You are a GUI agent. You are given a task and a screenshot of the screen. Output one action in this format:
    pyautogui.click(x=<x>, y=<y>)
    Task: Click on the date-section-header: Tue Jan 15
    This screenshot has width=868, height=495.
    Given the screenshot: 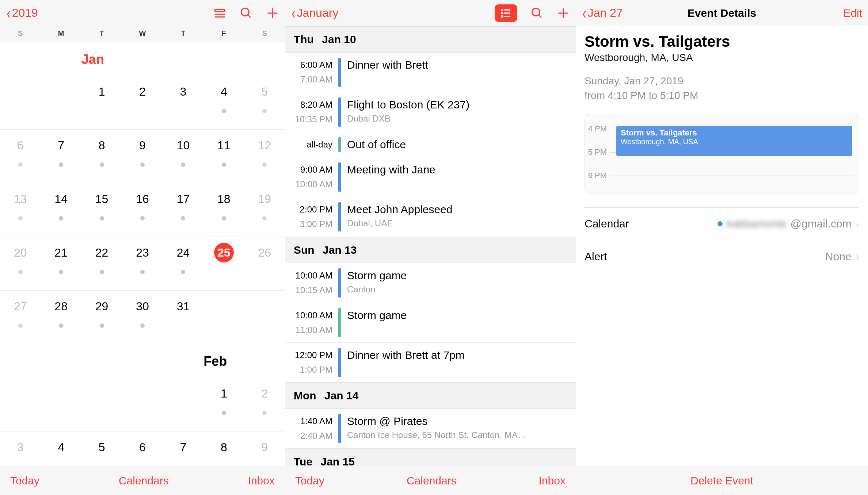 What is the action you would take?
    pyautogui.click(x=430, y=457)
    